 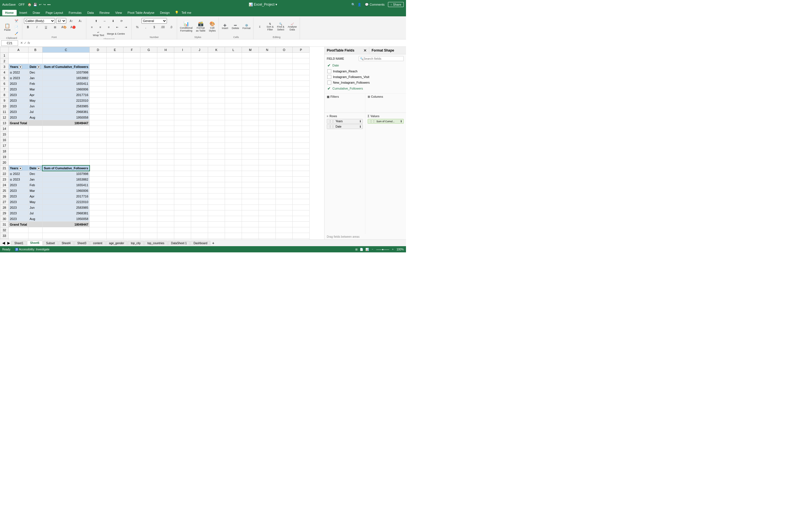 What do you see at coordinates (345, 71) in the screenshot?
I see `field-label-instagram-reach: Instagram_Reach` at bounding box center [345, 71].